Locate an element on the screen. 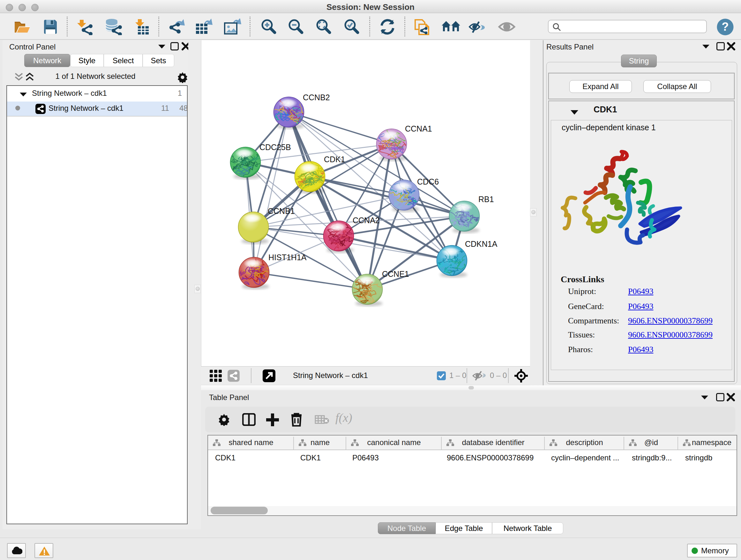  svg-text: CDK1 is located at coordinates (335, 160).